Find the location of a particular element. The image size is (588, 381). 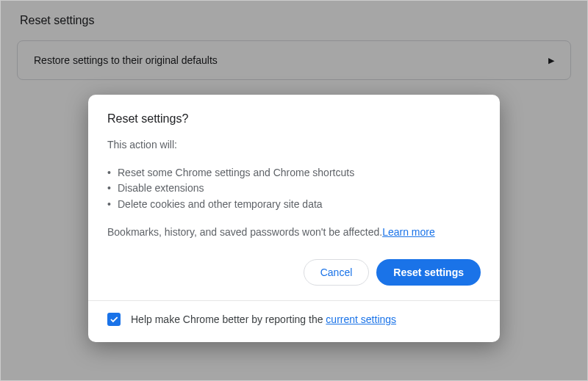

dialog-footer: Help make Chrome better by reporting the… is located at coordinates (294, 322).